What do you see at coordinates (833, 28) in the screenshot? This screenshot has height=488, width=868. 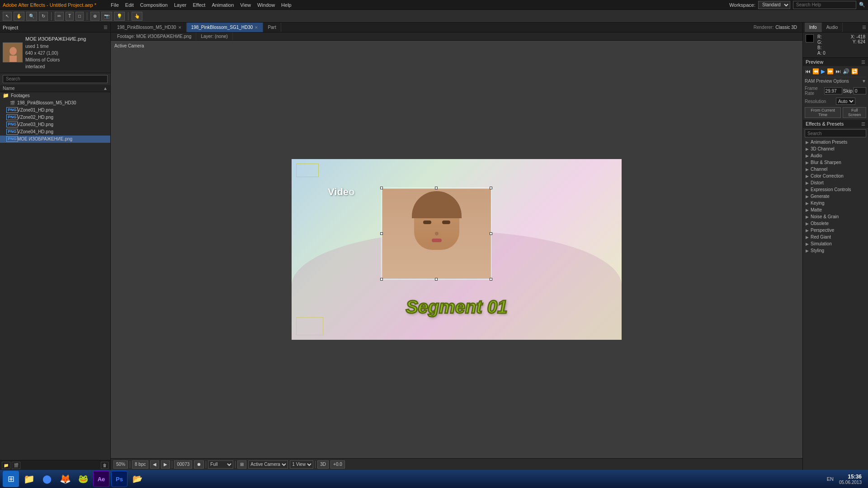 I see `tab-audio: Audio` at bounding box center [833, 28].